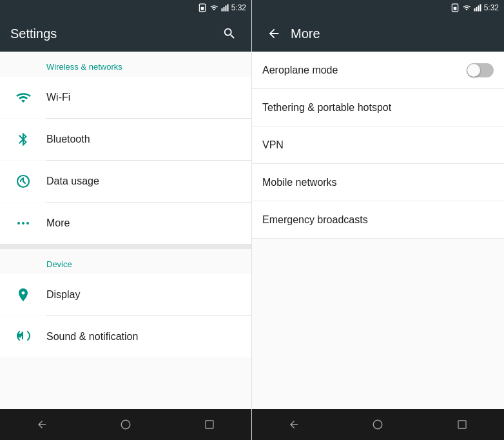 The width and height of the screenshot is (504, 440). What do you see at coordinates (294, 425) in the screenshot?
I see `right-back-icon` at bounding box center [294, 425].